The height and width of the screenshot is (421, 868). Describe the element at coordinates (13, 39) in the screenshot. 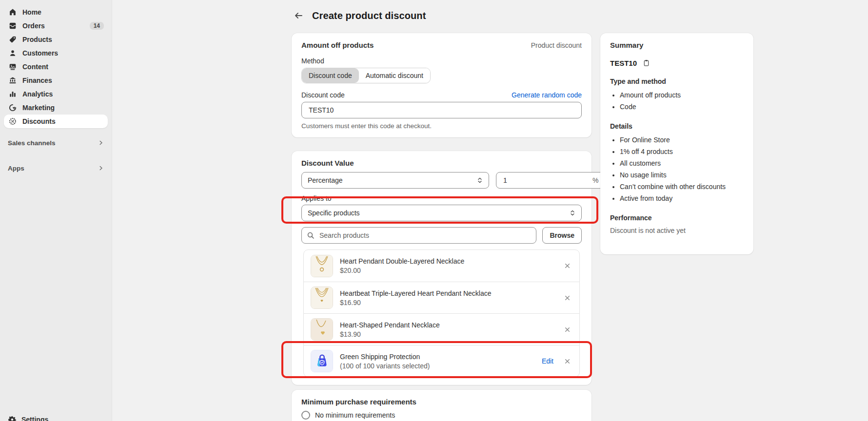

I see `products-icon` at that location.